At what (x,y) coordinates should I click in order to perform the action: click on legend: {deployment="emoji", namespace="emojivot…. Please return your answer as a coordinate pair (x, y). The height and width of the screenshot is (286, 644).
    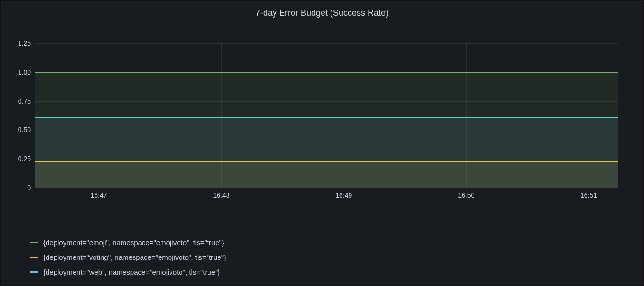
    Looking at the image, I should click on (128, 257).